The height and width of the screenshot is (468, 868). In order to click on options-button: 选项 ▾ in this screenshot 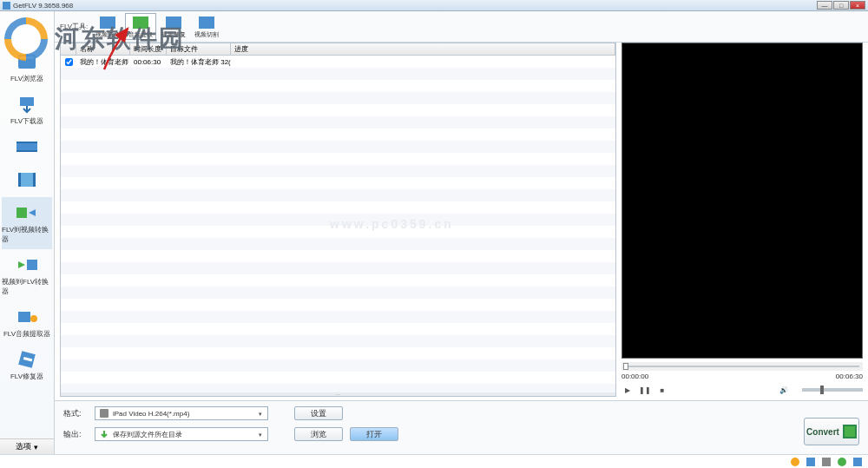, I will do `click(27, 446)`.